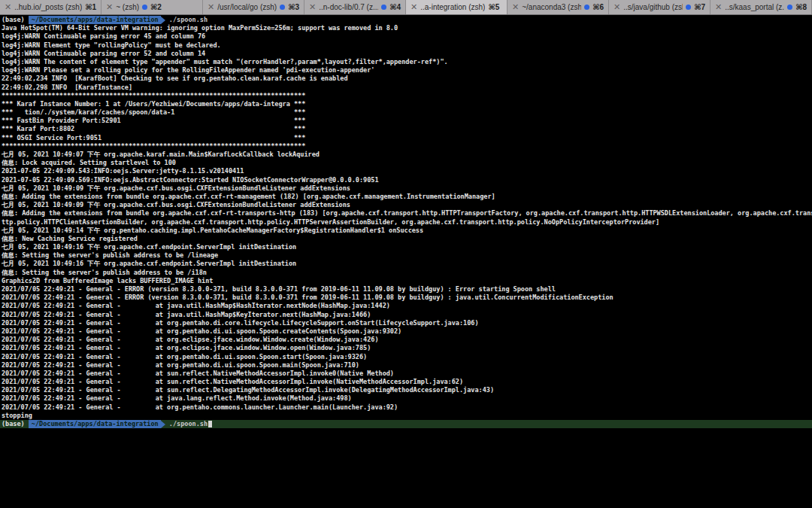 This screenshot has width=812, height=508. Describe the element at coordinates (90, 8) in the screenshot. I see `tab-shortcut: ⌘1` at that location.